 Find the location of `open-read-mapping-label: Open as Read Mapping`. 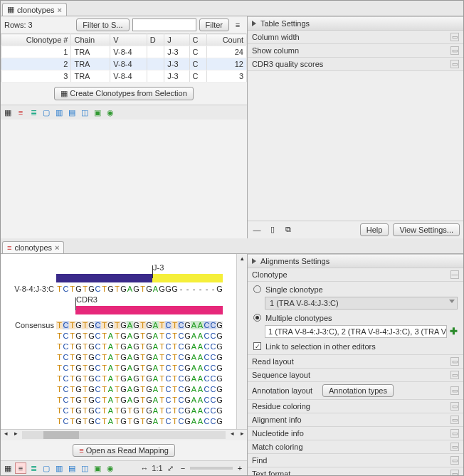

open-read-mapping-label: Open as Read Mapping is located at coordinates (127, 450).